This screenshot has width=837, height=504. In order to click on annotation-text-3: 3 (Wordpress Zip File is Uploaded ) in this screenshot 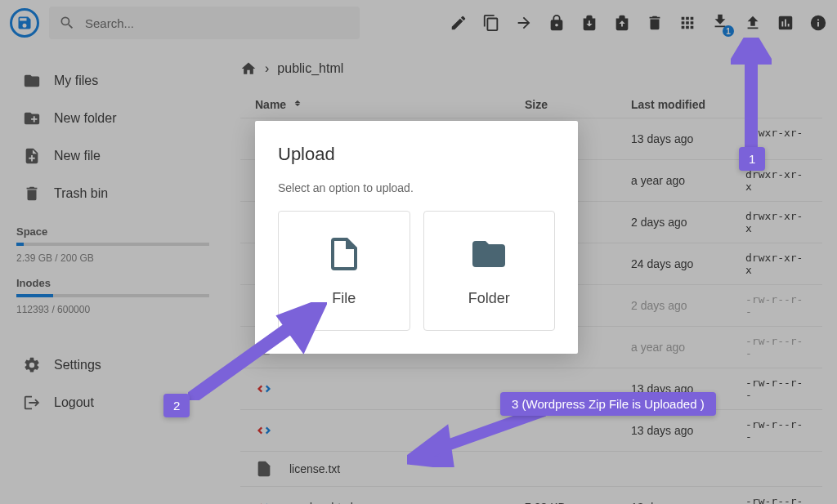, I will do `click(608, 404)`.